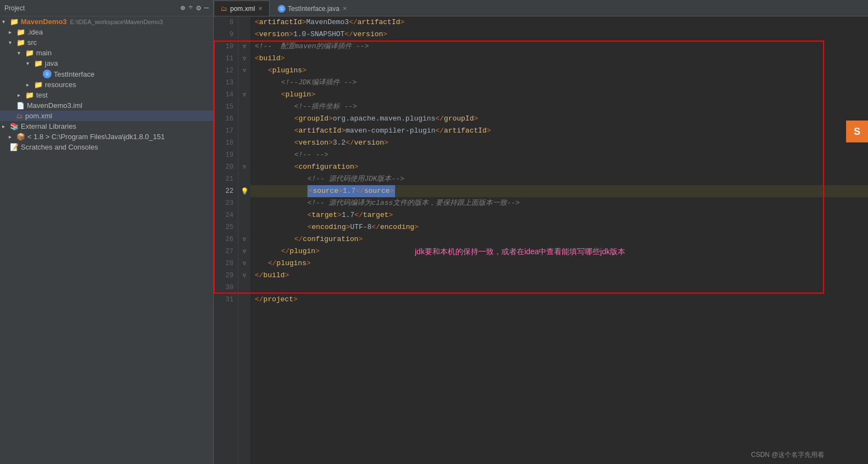  Describe the element at coordinates (313, 9) in the screenshot. I see `tab-test-label: TestInterface.java` at that location.